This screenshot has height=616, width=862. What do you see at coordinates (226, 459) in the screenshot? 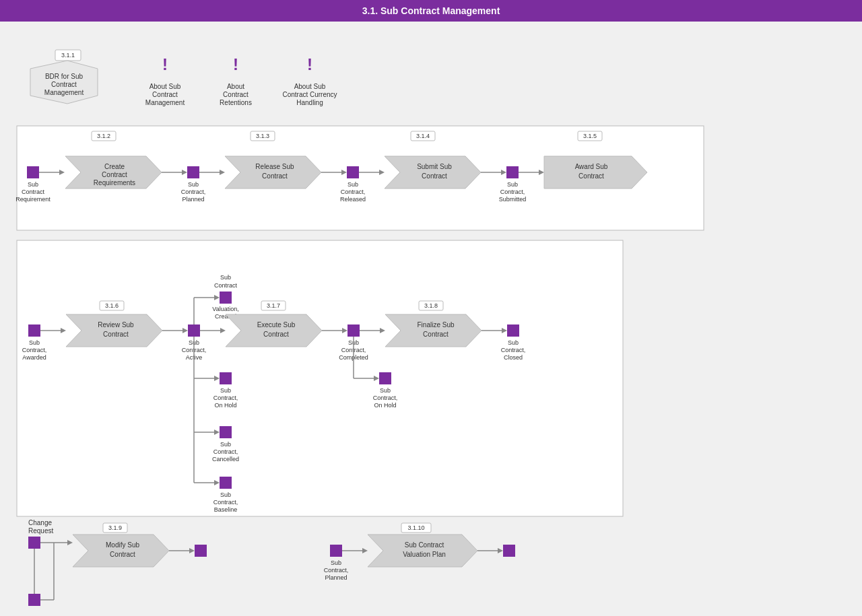
I see `svg-text: Cancelled` at bounding box center [226, 459].